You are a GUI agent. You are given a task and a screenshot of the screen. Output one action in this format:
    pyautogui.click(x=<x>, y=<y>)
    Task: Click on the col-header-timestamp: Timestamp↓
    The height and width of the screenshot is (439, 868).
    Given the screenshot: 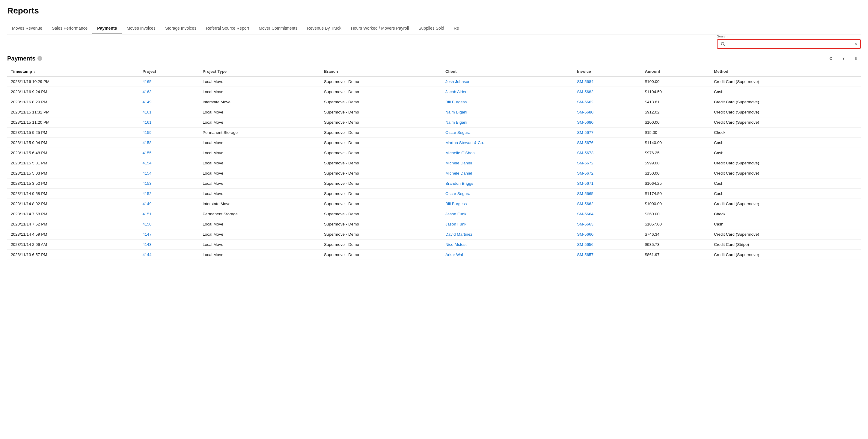 What is the action you would take?
    pyautogui.click(x=73, y=71)
    